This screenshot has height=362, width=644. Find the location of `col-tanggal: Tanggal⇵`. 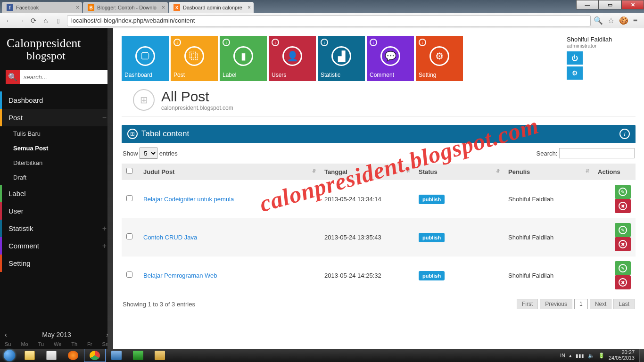

col-tanggal: Tanggal⇵ is located at coordinates (367, 172).